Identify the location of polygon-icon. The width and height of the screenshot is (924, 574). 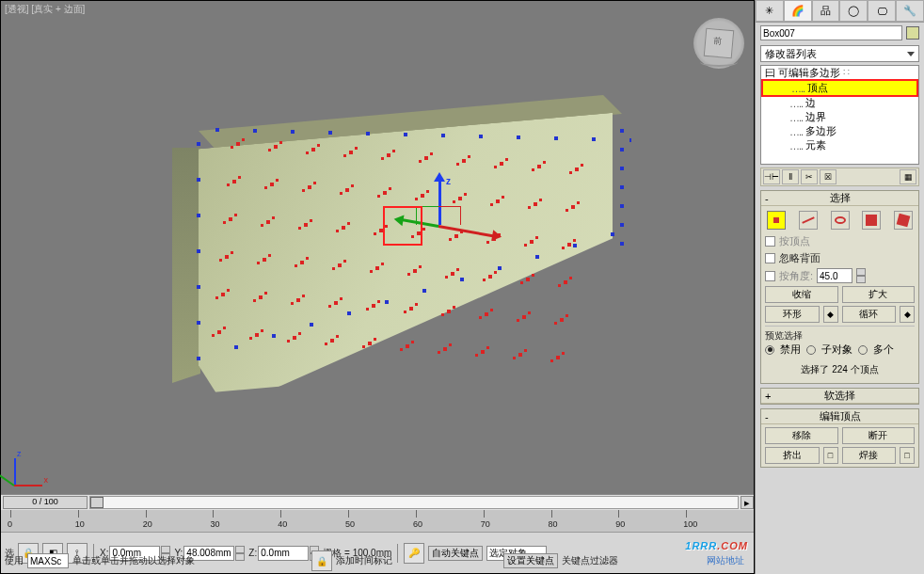
(871, 220).